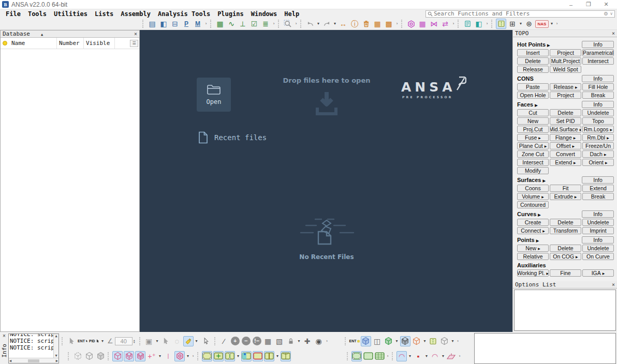  Describe the element at coordinates (206, 341) in the screenshot. I see `pointer-icon` at that location.